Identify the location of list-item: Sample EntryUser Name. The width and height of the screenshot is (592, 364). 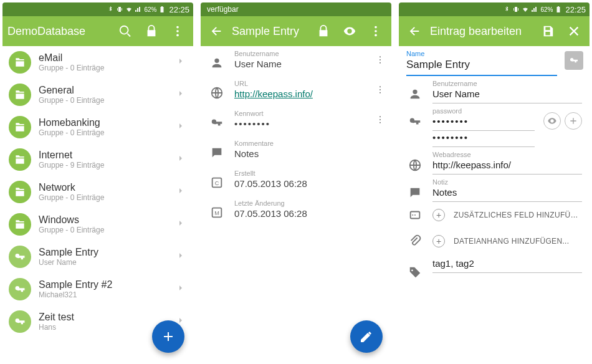
(98, 257).